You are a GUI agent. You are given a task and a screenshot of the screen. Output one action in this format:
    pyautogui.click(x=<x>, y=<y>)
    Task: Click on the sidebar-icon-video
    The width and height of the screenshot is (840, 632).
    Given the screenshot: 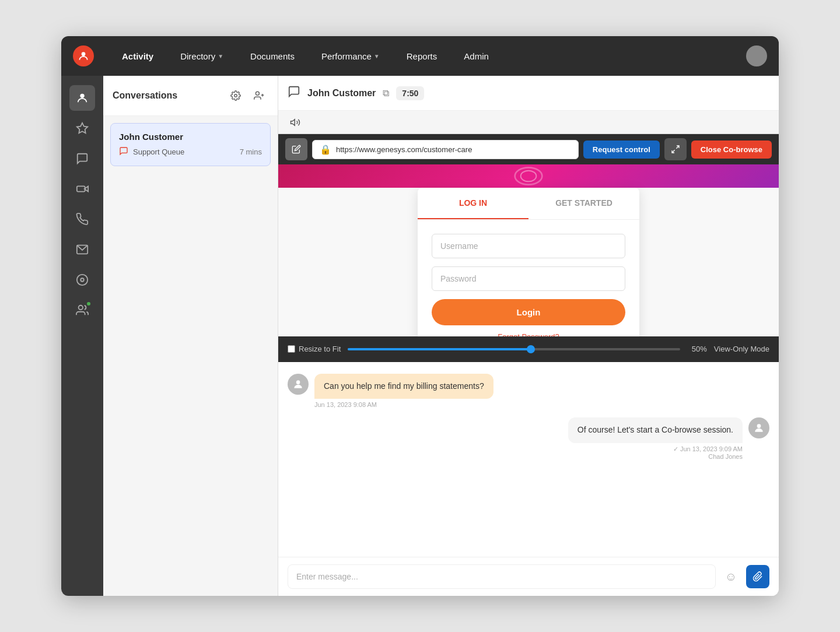 What is the action you would take?
    pyautogui.click(x=82, y=189)
    